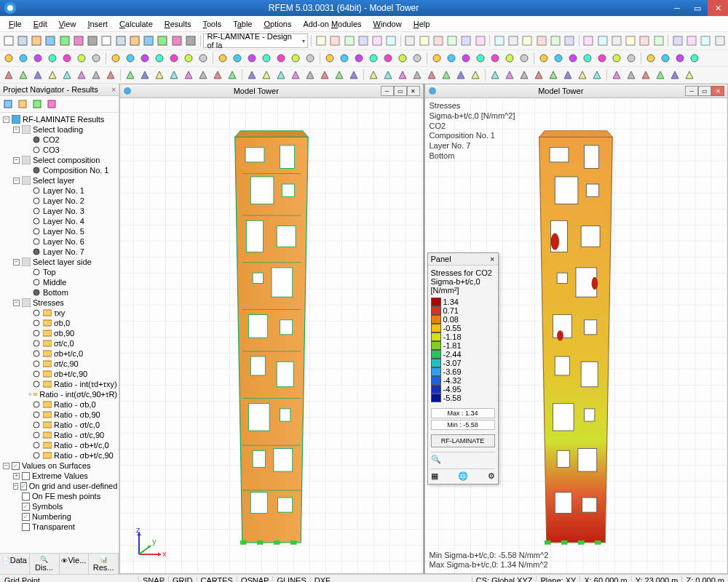 The image size is (728, 582). Describe the element at coordinates (153, 579) in the screenshot. I see `status-snap: SNAP` at that location.